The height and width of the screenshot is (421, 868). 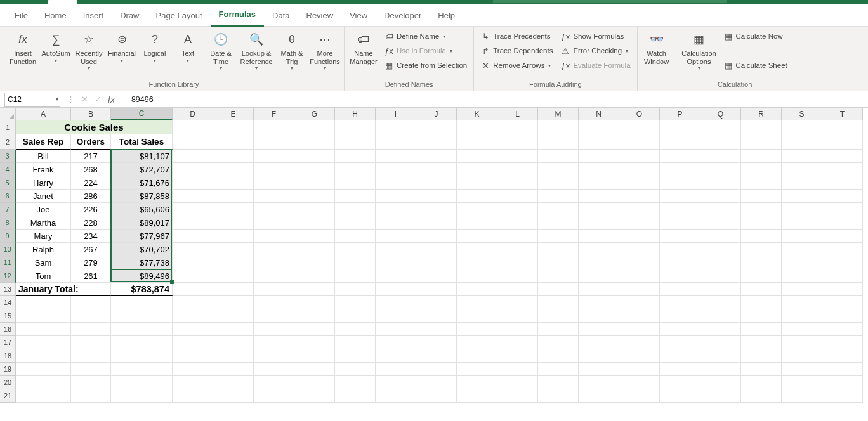 What do you see at coordinates (761, 114) in the screenshot?
I see `col-header-R: R` at bounding box center [761, 114].